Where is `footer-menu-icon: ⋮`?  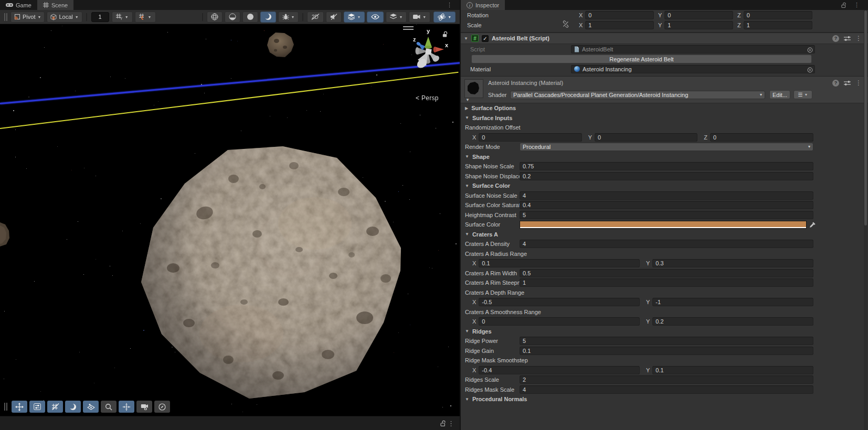
footer-menu-icon: ⋮ is located at coordinates (451, 424).